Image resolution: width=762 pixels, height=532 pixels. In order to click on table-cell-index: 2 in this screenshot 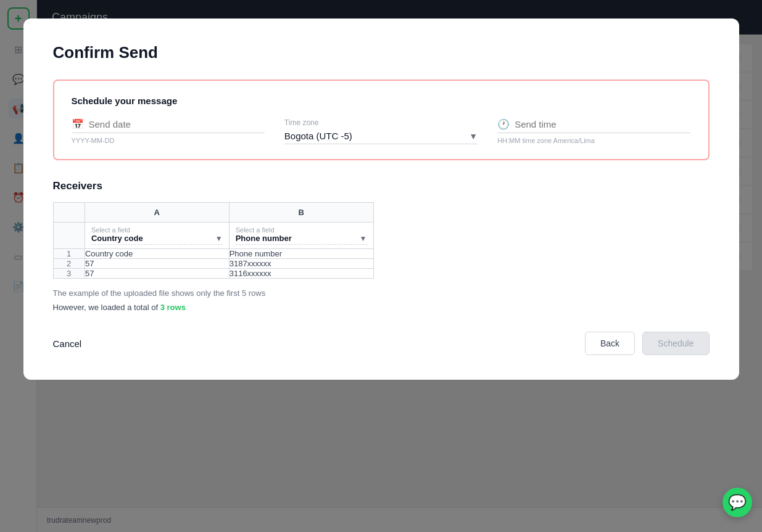, I will do `click(69, 264)`.